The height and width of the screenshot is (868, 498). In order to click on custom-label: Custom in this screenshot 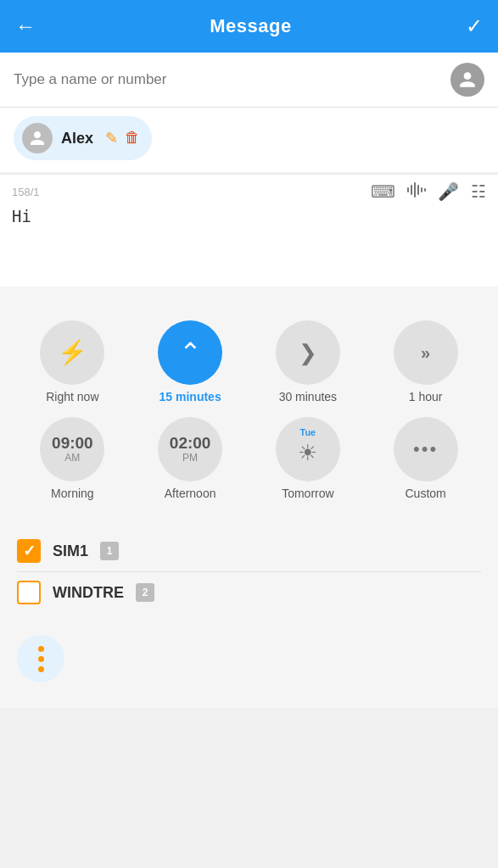, I will do `click(426, 493)`.